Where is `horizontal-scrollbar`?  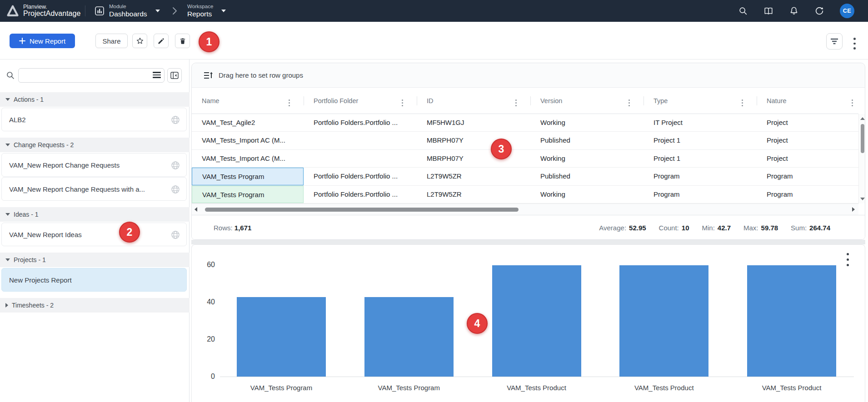
horizontal-scrollbar is located at coordinates (525, 209).